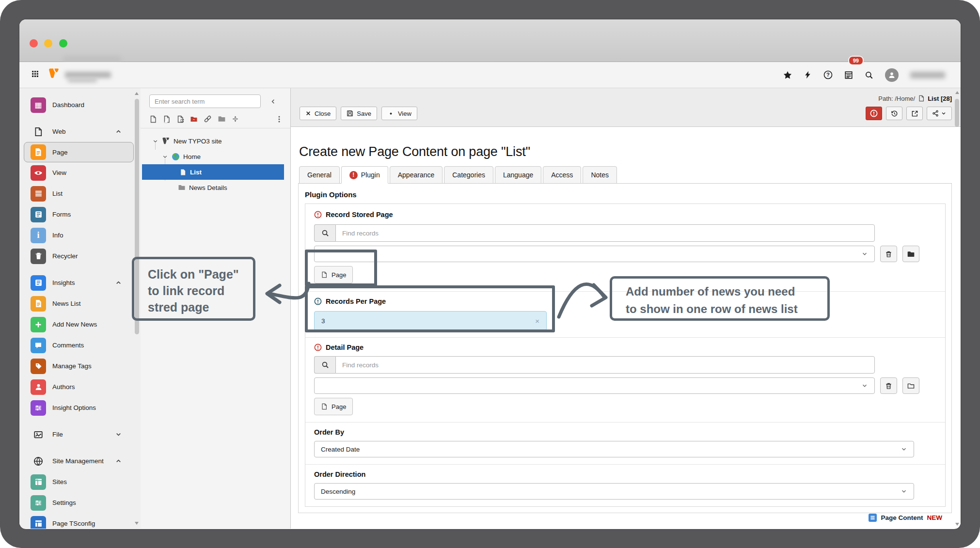 Image resolution: width=980 pixels, height=548 pixels. I want to click on sidebar-item-authors: Authors, so click(80, 387).